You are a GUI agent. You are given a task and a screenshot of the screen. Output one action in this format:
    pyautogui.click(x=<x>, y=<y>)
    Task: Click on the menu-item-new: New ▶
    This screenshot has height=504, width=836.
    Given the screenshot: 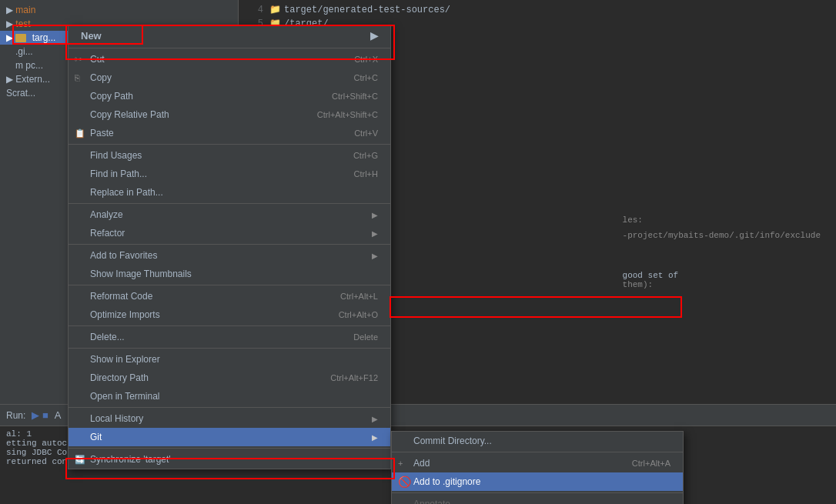 What is the action you would take?
    pyautogui.click(x=229, y=35)
    